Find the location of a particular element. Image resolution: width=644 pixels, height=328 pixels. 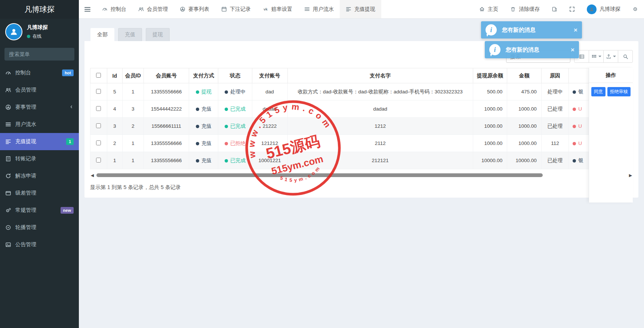

reject-review-button: 拒绝审核 is located at coordinates (619, 92).